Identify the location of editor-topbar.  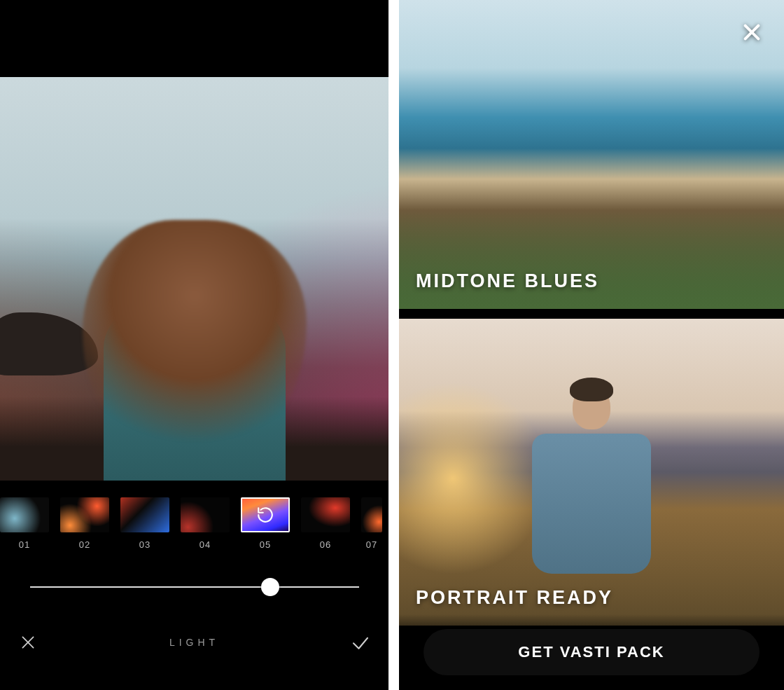
(195, 39).